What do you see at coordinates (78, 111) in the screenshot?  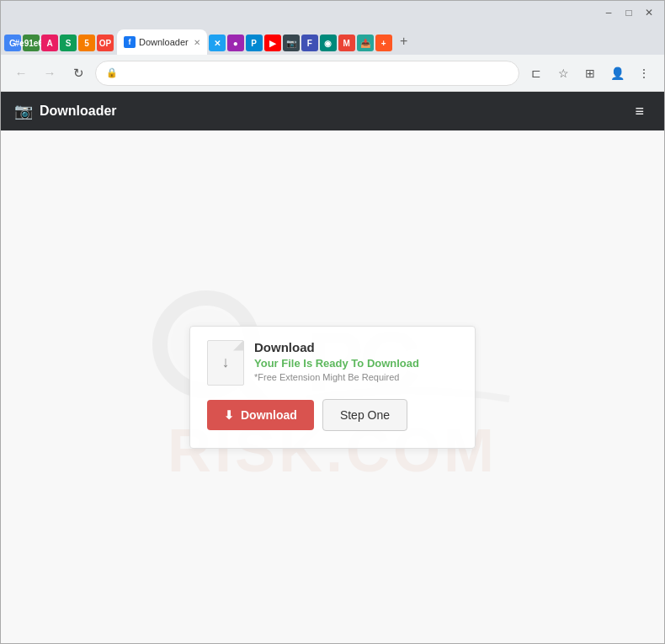 I see `brand-label: Downloader` at bounding box center [78, 111].